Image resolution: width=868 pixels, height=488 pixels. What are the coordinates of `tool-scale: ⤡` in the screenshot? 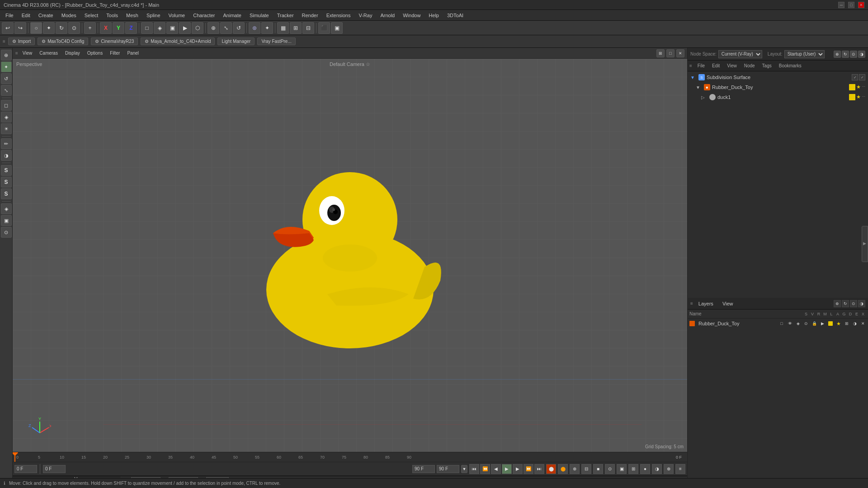 It's located at (226, 28).